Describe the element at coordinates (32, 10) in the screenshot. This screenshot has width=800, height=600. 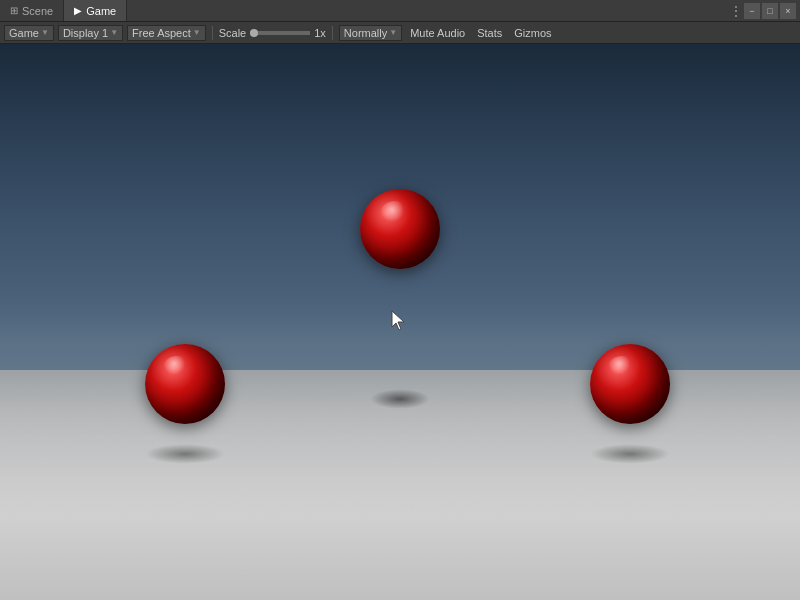
I see `tab-scene: ⊞ Scene` at that location.